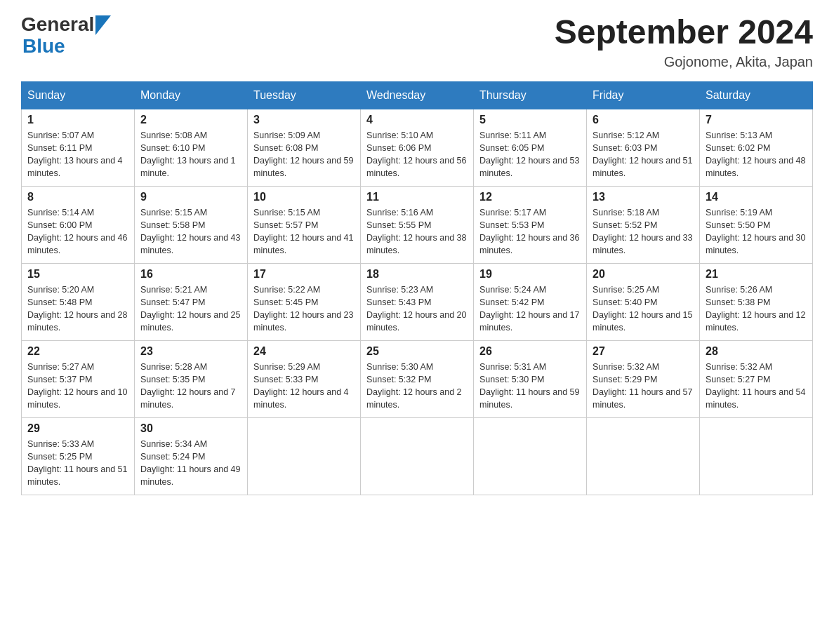  What do you see at coordinates (757, 224) in the screenshot?
I see `table-row: 14Sunrise: 5:19 AMSunset: 5:50 PMDayligh…` at bounding box center [757, 224].